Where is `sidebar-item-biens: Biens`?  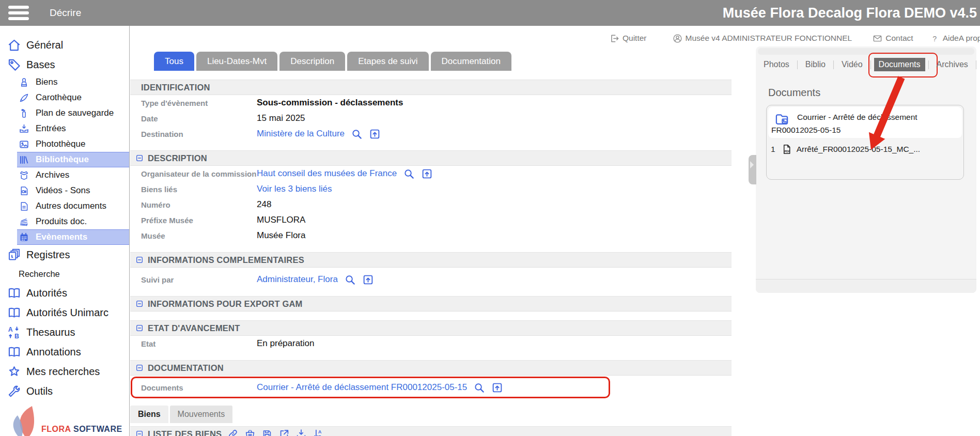
sidebar-item-biens: Biens is located at coordinates (73, 82).